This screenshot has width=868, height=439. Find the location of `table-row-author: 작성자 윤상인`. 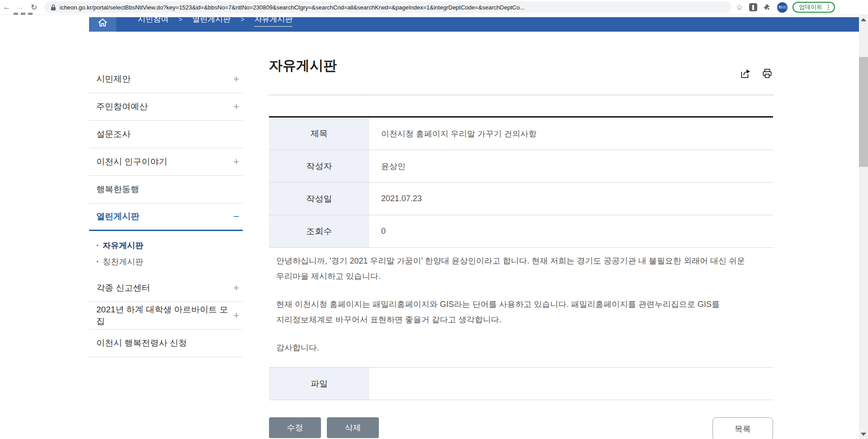

table-row-author: 작성자 윤상인 is located at coordinates (521, 166).